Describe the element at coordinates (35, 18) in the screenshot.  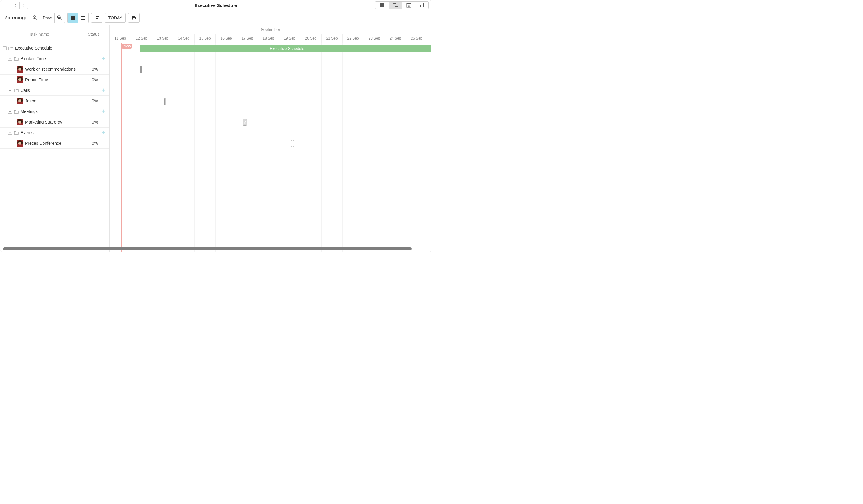
I see `zoom-out-button` at that location.